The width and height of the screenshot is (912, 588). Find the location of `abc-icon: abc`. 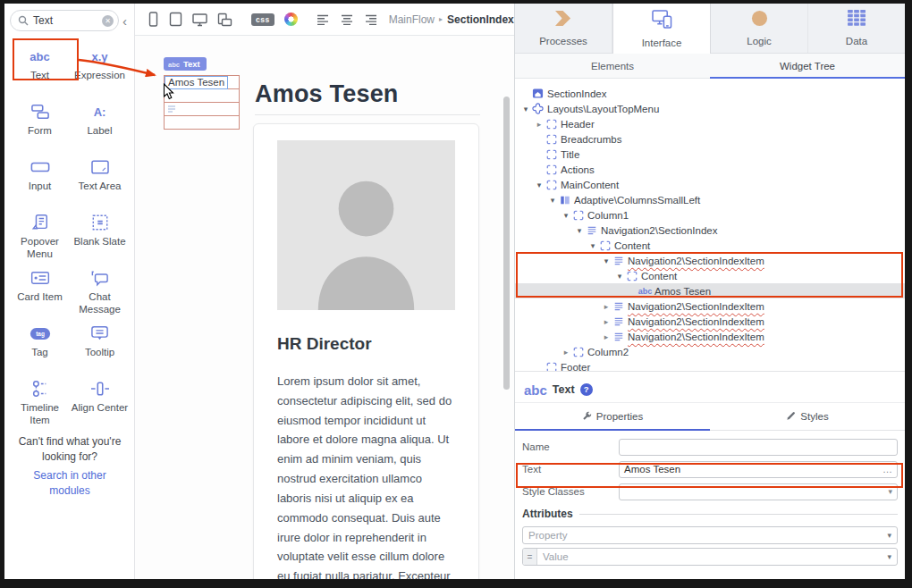

abc-icon: abc is located at coordinates (646, 291).